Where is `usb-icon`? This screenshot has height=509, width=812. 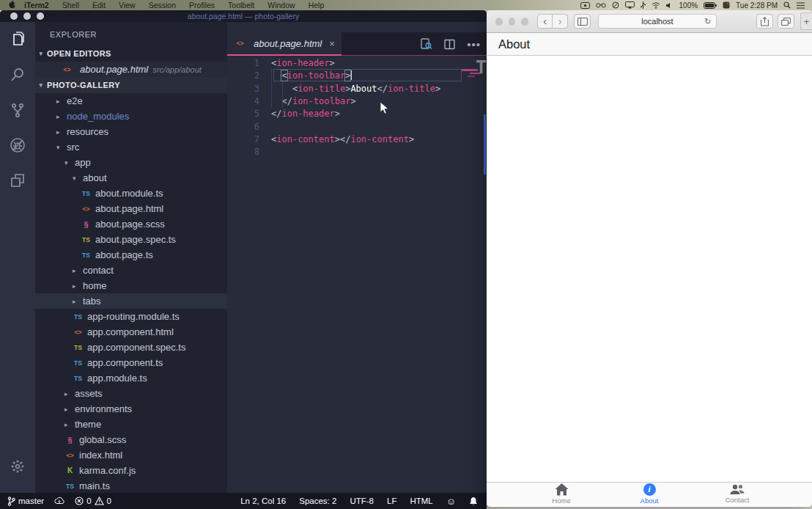
usb-icon is located at coordinates (643, 5).